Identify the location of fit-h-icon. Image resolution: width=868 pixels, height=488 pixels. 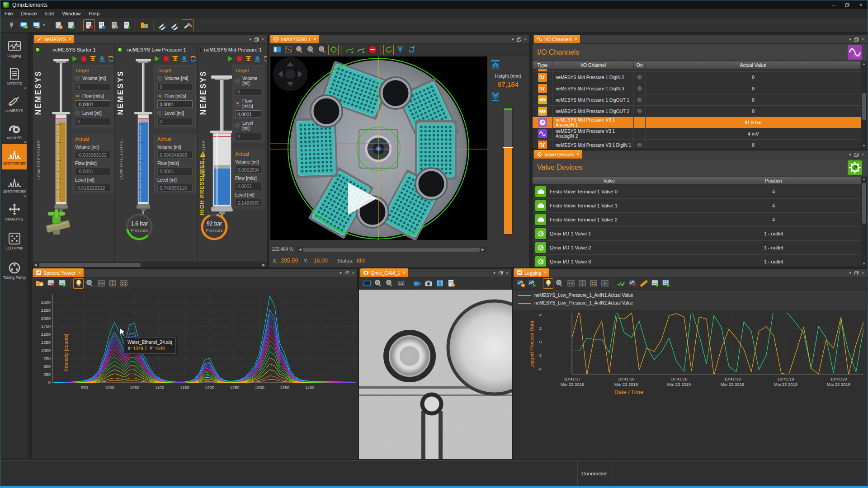
(112, 284).